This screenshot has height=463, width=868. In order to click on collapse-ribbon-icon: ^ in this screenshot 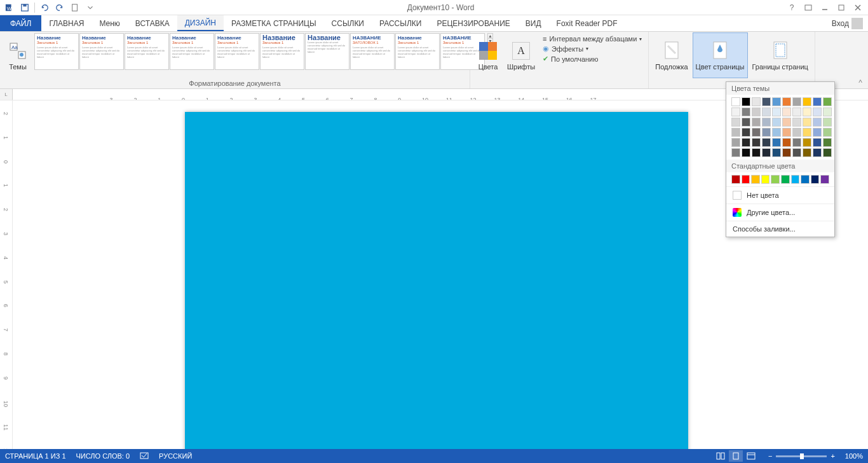, I will do `click(860, 83)`.